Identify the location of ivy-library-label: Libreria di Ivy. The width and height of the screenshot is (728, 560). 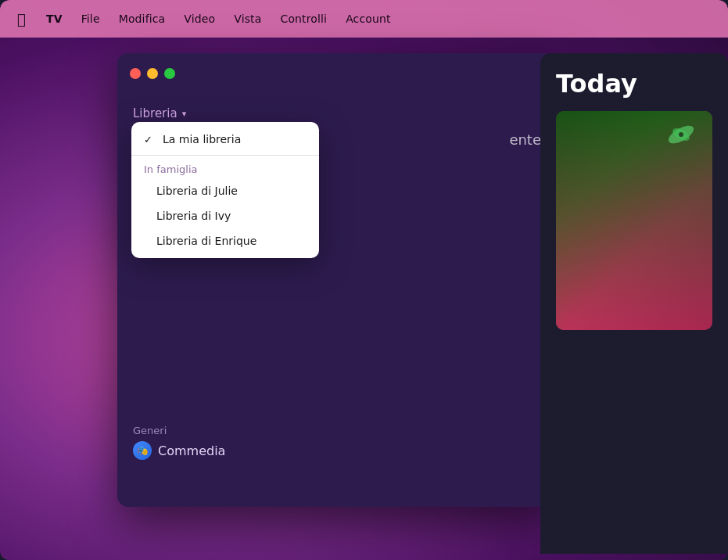
(194, 216).